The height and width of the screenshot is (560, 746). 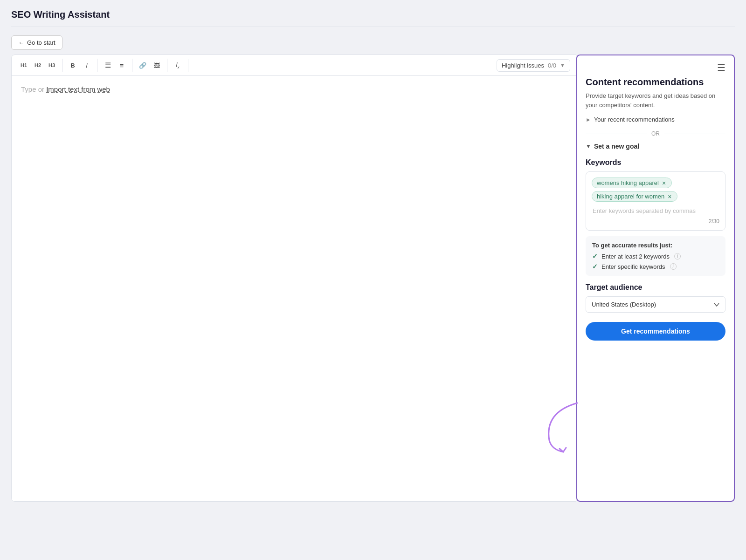 I want to click on tip-2-text: Enter specific keywords, so click(x=633, y=266).